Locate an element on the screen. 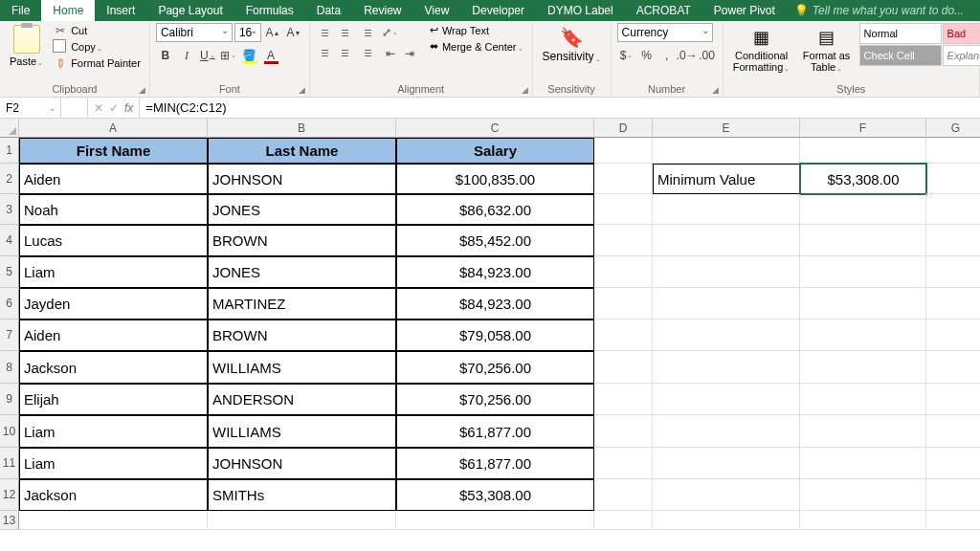 Image resolution: width=980 pixels, height=551 pixels. cell-salary-8: $70,256.00 is located at coordinates (496, 400).